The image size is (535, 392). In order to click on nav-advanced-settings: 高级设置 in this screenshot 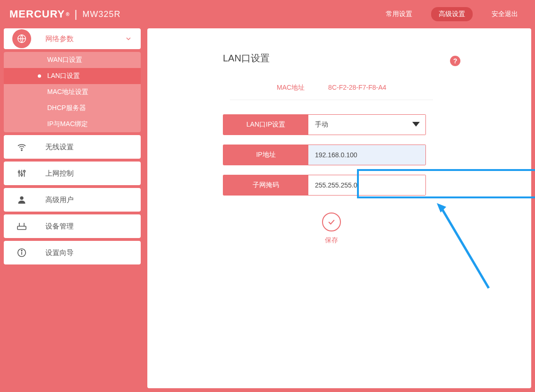, I will do `click(452, 14)`.